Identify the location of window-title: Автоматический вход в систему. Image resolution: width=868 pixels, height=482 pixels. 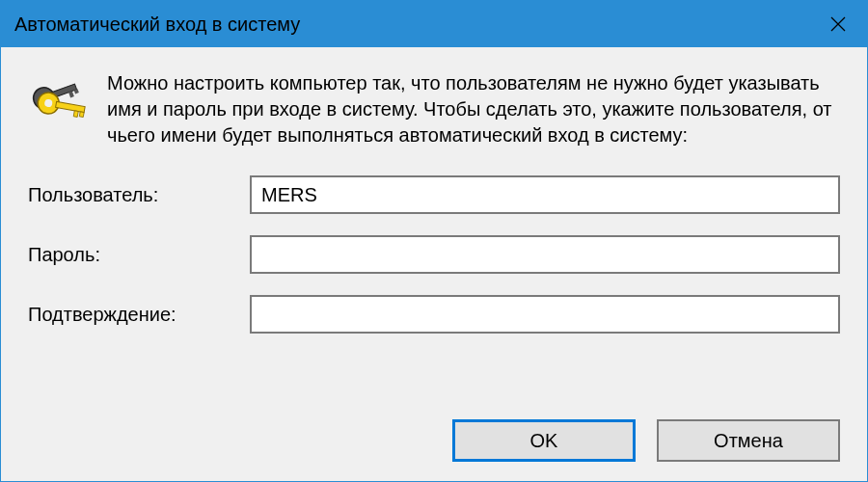
(157, 25).